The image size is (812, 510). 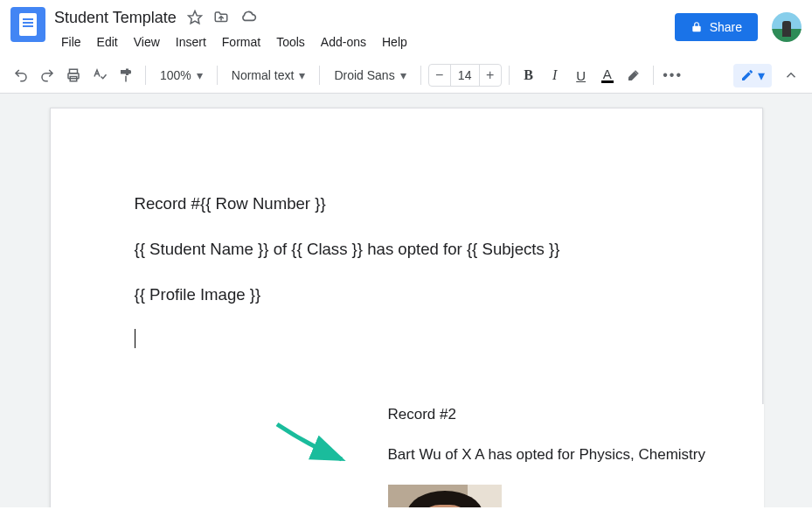 I want to click on zoom-dropdown: 100% ▾, so click(x=182, y=75).